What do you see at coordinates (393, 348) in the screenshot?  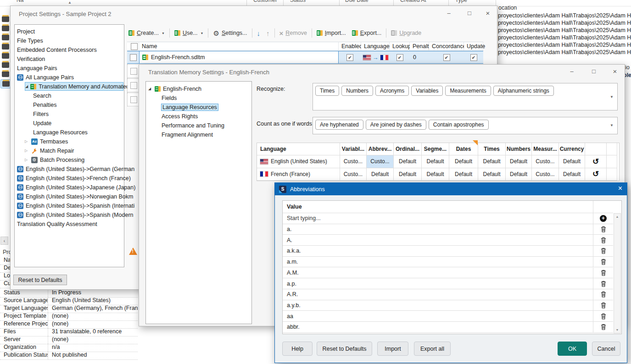 I see `import-button: Import` at bounding box center [393, 348].